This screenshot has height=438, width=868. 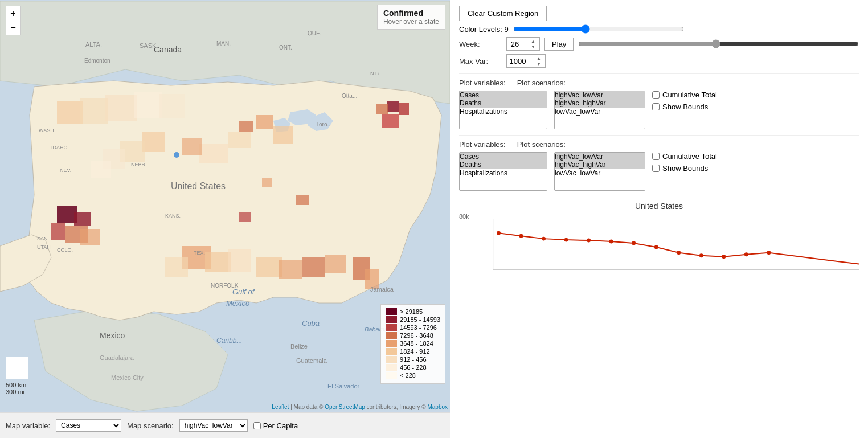 What do you see at coordinates (685, 156) in the screenshot?
I see `cumulative-label-bottom: Cumulative Total` at bounding box center [685, 156].